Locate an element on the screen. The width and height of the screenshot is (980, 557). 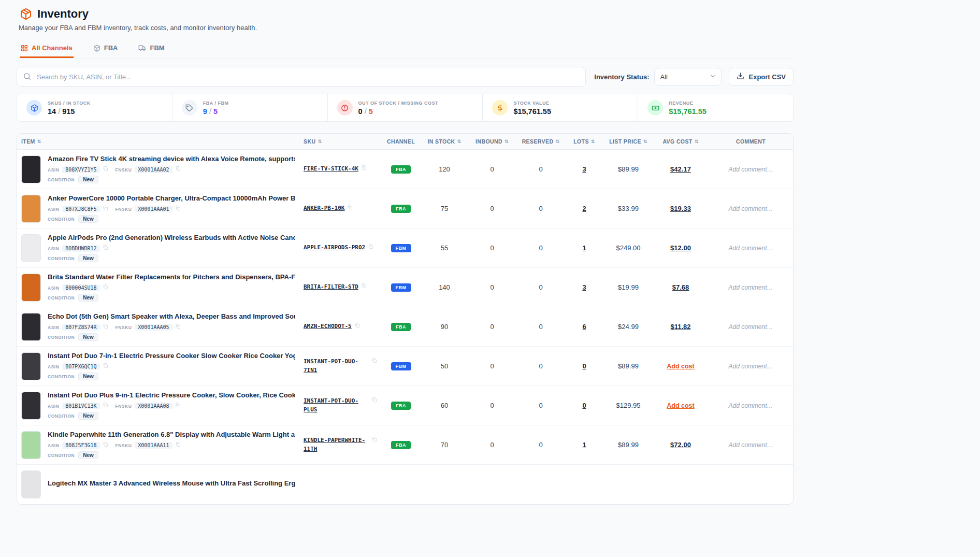
column-header-comment: COMMENT is located at coordinates (751, 141).